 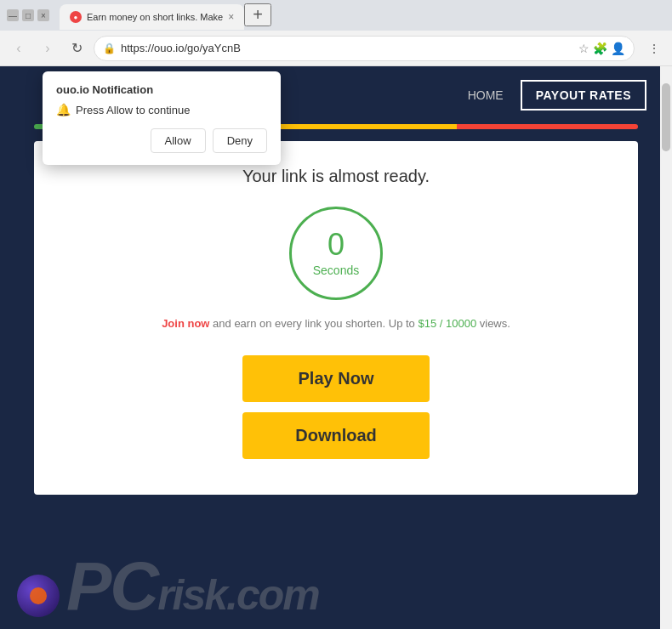 I want to click on home-nav-link: HOME, so click(x=486, y=95).